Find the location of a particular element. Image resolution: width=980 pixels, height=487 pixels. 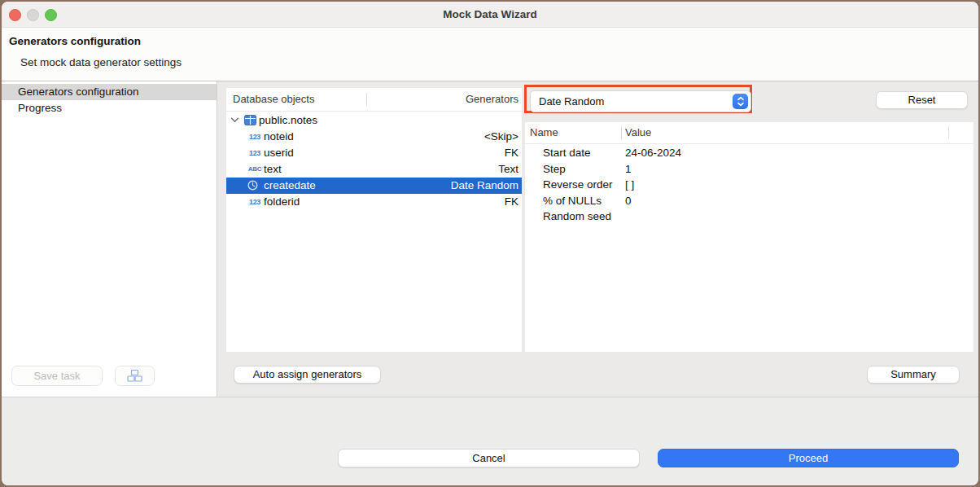

wizard-header: Generators configuration Set mock data g… is located at coordinates (490, 55).